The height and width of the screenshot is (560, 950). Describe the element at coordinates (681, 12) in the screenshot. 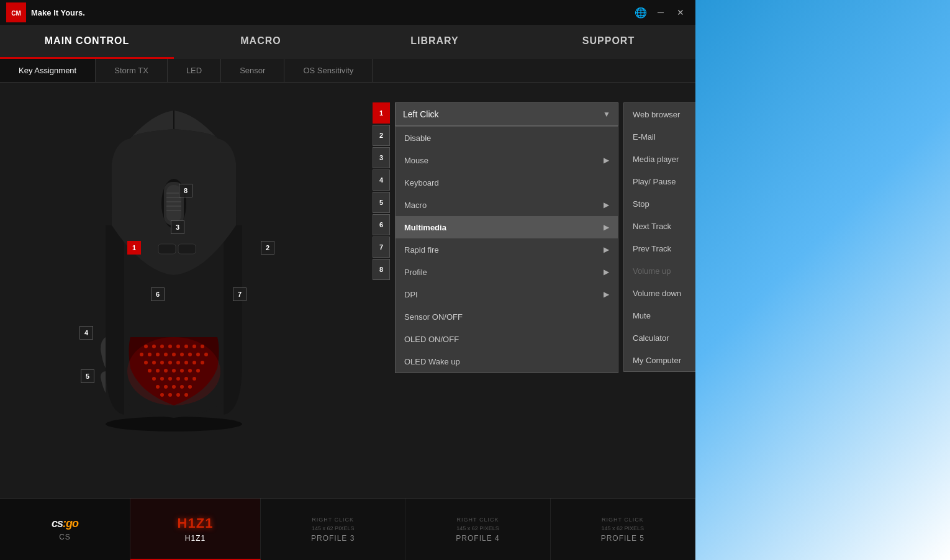

I see `close-button: ✕` at that location.